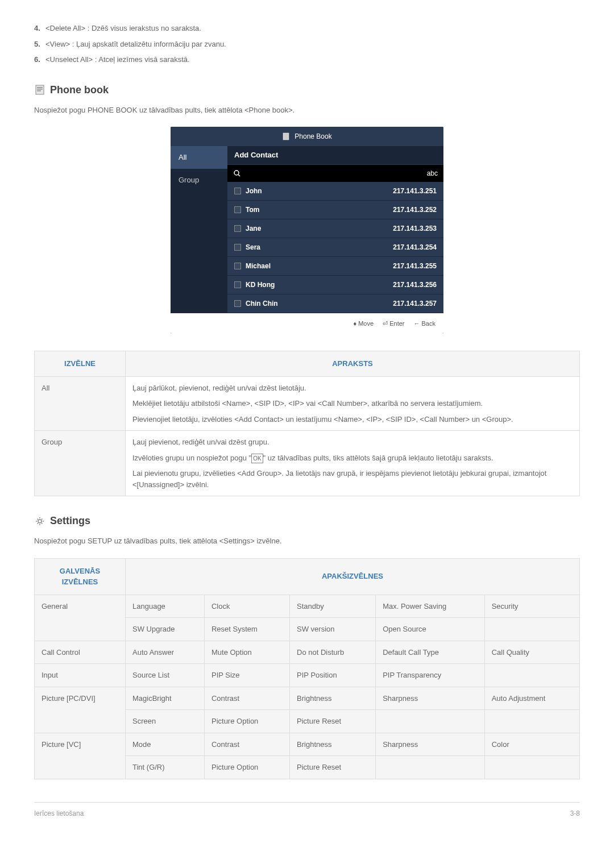 The image size is (614, 868). I want to click on list-number: 6., so click(40, 60).